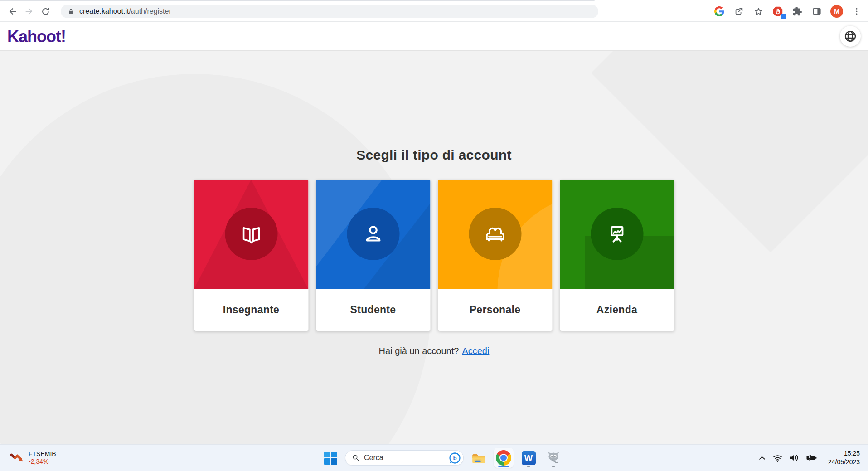  Describe the element at coordinates (797, 11) in the screenshot. I see `puzzle-icon` at that location.